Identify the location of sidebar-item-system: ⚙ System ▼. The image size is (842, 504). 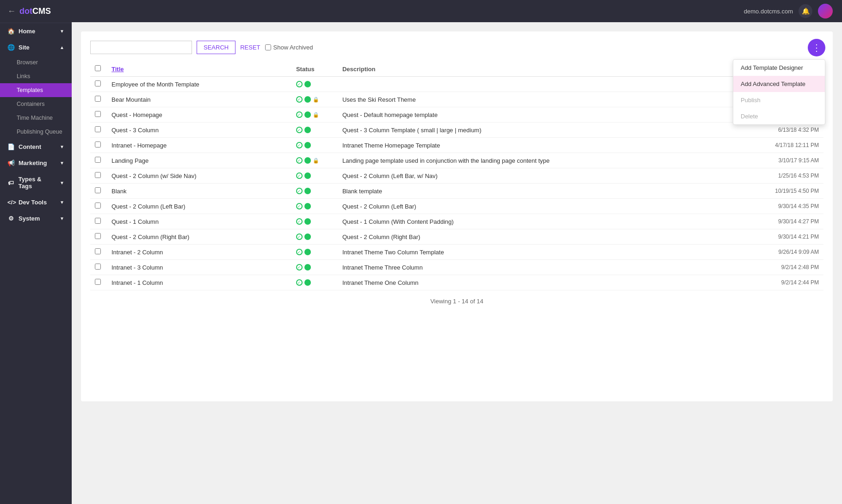
(36, 218).